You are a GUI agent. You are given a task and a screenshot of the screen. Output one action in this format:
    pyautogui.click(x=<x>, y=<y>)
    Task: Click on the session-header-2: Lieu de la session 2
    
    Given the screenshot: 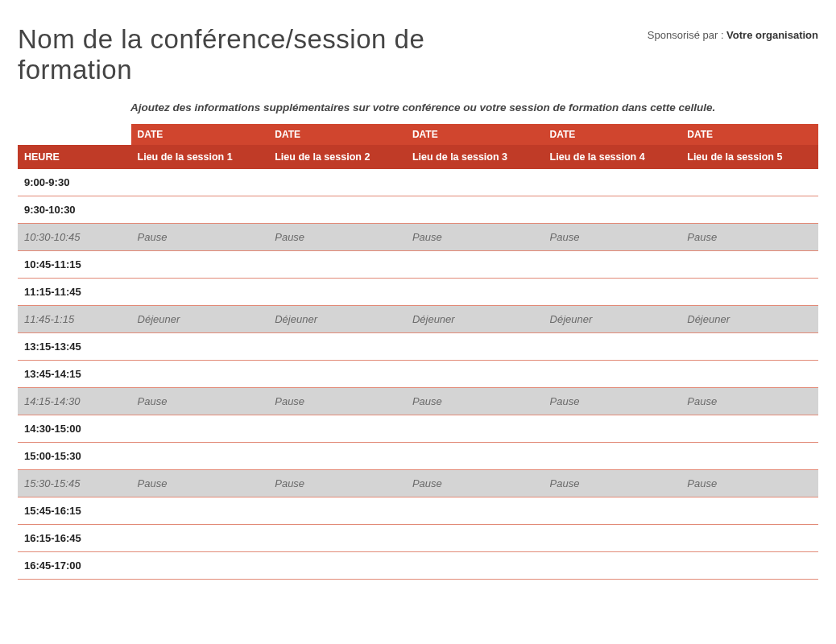 What is the action you would take?
    pyautogui.click(x=337, y=157)
    